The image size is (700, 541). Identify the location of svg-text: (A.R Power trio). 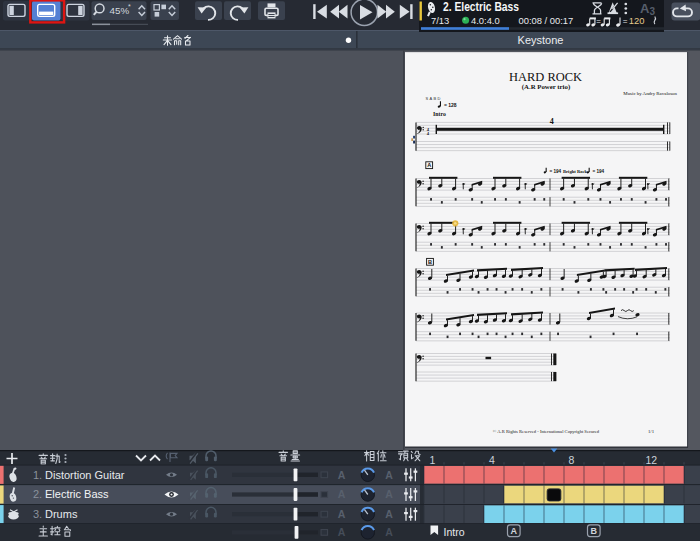
(546, 87).